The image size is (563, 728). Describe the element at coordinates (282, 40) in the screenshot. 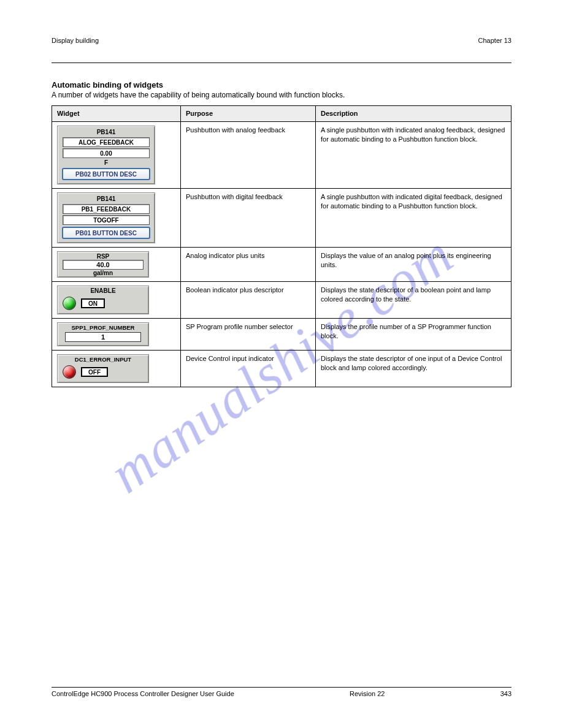

I see `running-header: Display building Chapter 13` at that location.